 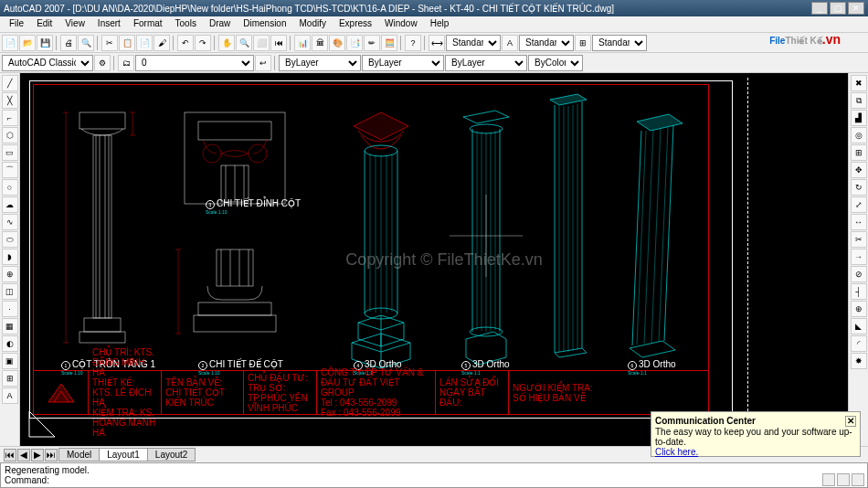 What do you see at coordinates (858, 480) in the screenshot?
I see `tray-tools-icon` at bounding box center [858, 480].